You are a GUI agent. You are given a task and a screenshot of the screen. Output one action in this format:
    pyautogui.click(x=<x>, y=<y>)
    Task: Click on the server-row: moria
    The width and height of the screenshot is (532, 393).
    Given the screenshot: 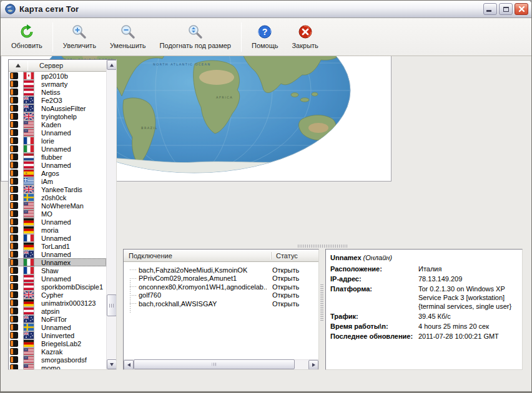 What is the action you would take?
    pyautogui.click(x=57, y=230)
    